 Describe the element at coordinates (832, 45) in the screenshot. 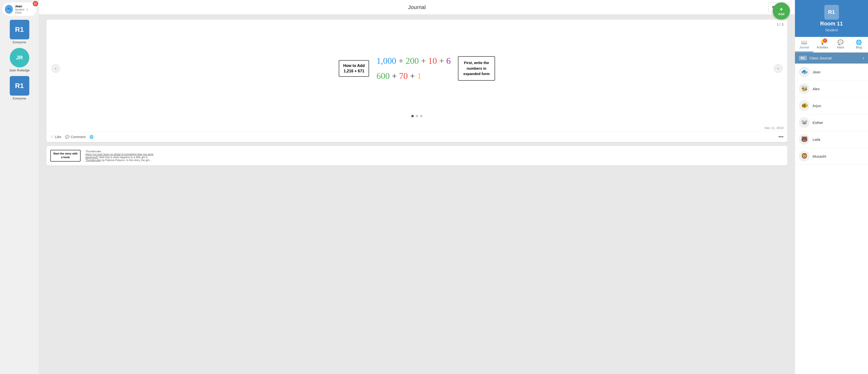

I see `right-tabs: 📖 Journal 💡 Activities 27 💬 Inbox 🌐 Blog` at that location.